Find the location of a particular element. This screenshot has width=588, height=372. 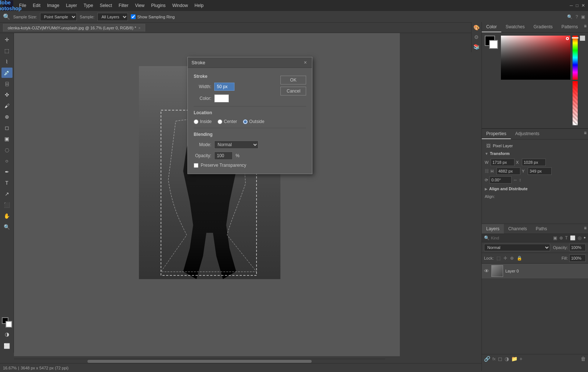

type-tool: T is located at coordinates (7, 183).